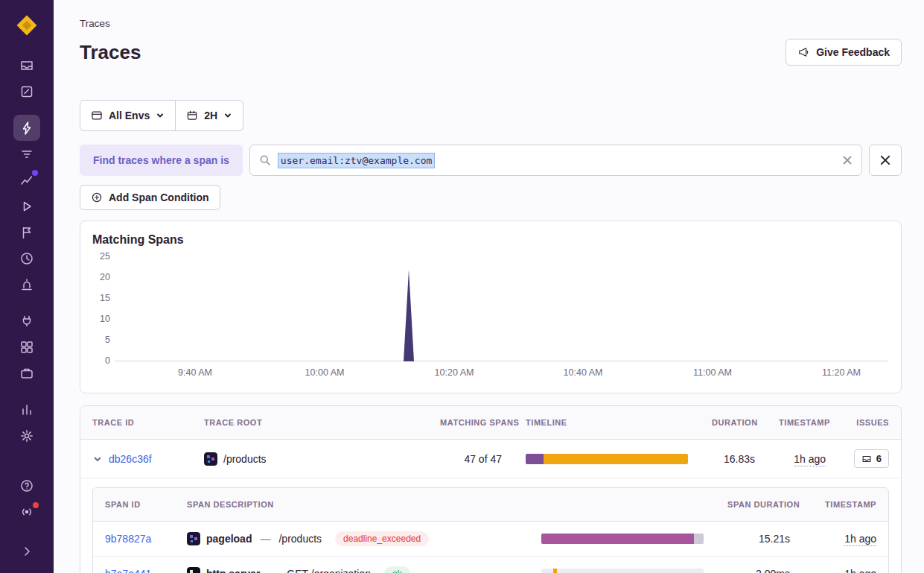 The height and width of the screenshot is (573, 924). I want to click on flag-icon, so click(27, 232).